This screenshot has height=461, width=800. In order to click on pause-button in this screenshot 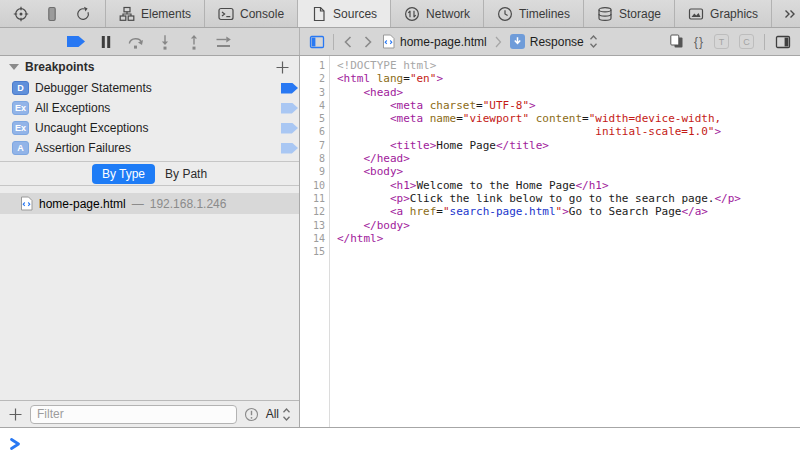, I will do `click(106, 42)`.